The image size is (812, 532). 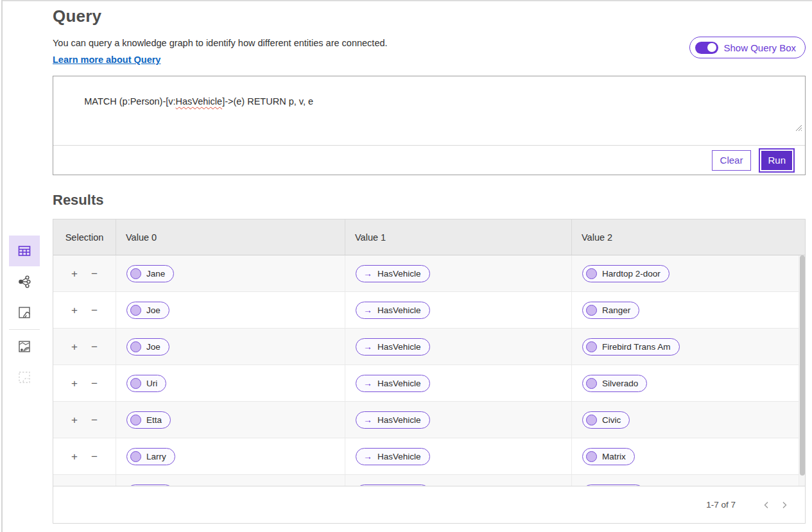 I want to click on previous-page-button, so click(x=766, y=505).